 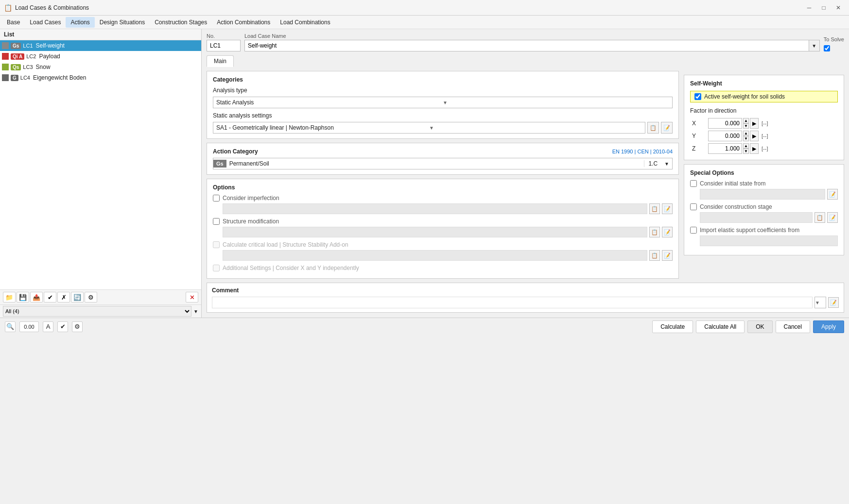 I want to click on option-critical-checkbox, so click(x=216, y=245).